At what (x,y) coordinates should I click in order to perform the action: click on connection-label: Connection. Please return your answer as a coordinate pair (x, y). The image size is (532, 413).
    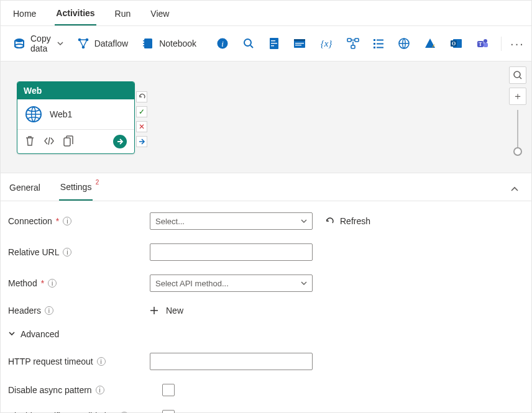
    Looking at the image, I should click on (30, 221).